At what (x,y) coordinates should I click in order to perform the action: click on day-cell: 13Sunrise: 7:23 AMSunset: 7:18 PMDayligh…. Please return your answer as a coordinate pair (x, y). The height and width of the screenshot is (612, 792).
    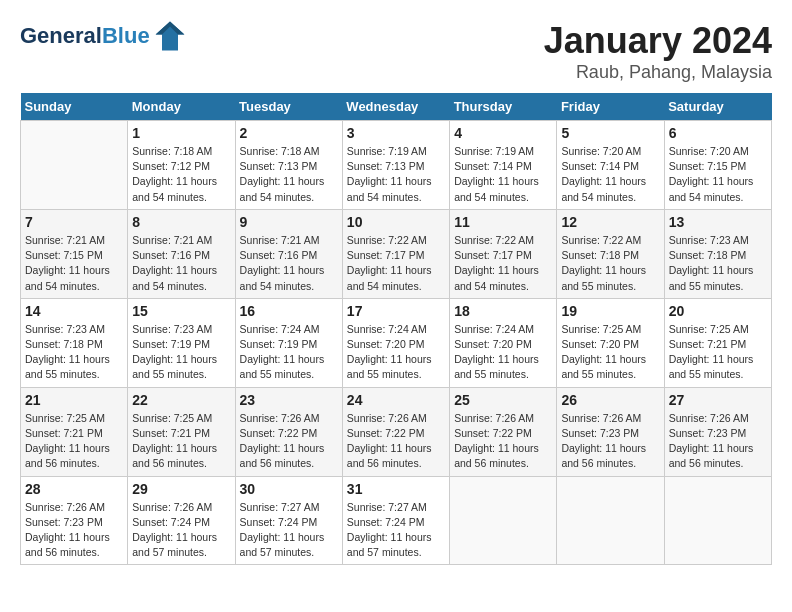
    Looking at the image, I should click on (718, 254).